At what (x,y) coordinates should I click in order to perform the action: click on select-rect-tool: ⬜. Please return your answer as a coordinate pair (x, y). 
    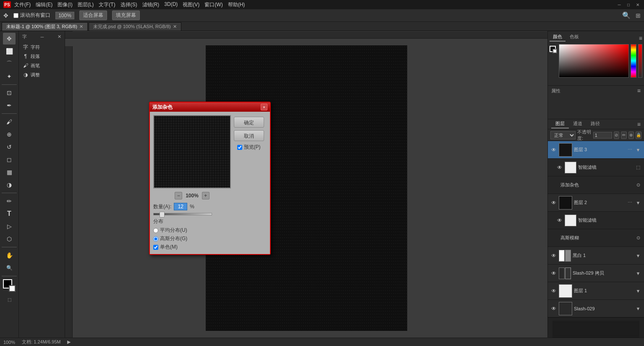
    Looking at the image, I should click on (9, 51).